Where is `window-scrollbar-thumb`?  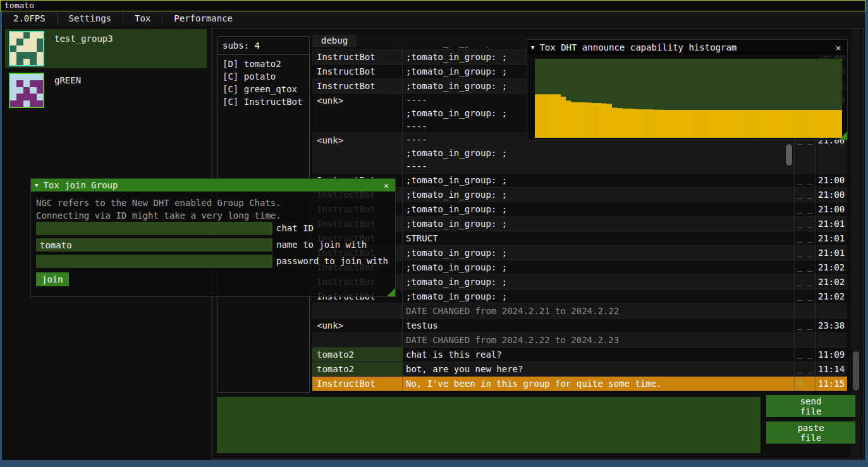 window-scrollbar-thumb is located at coordinates (856, 371).